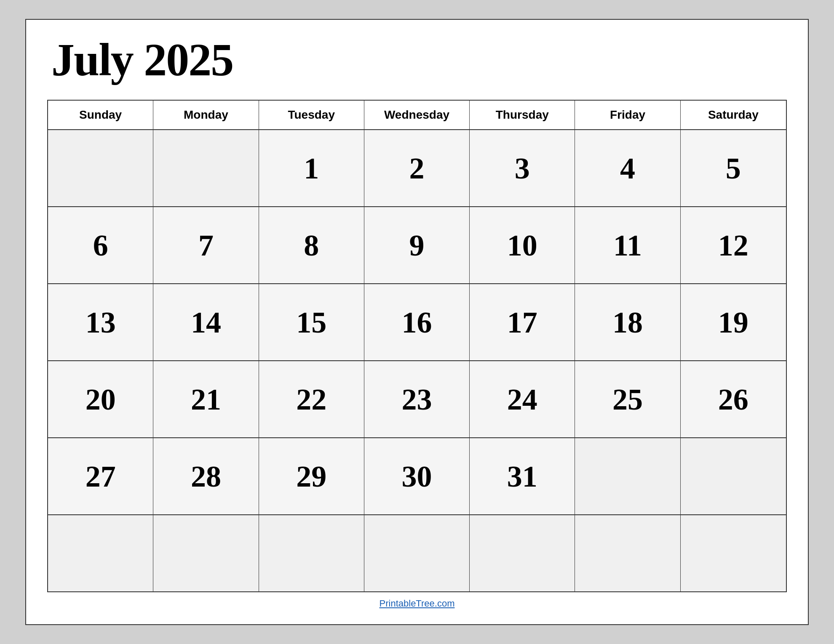  What do you see at coordinates (311, 399) in the screenshot?
I see `day-number: 22` at bounding box center [311, 399].